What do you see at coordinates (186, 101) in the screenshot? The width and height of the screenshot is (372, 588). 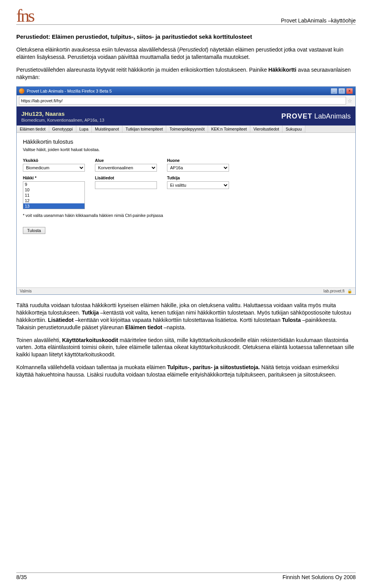 I see `browser-urlbar: ☆` at bounding box center [186, 101].